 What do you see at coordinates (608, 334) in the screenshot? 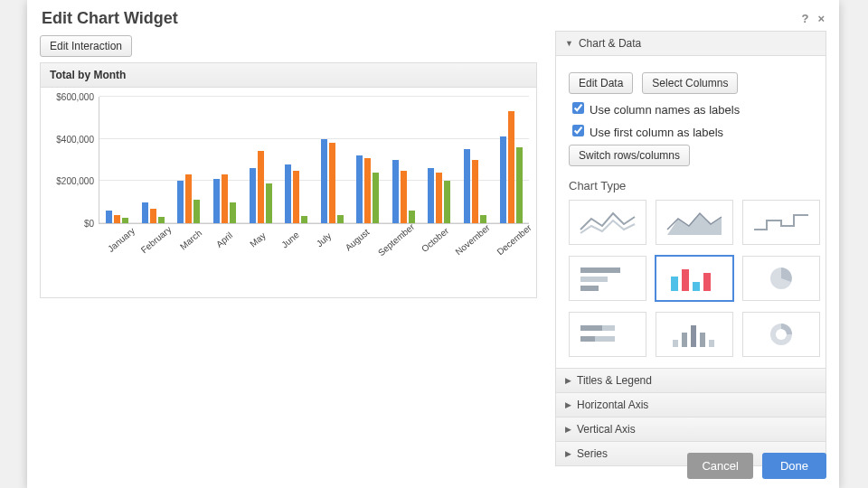
I see `chart-type-stacked-hbar` at bounding box center [608, 334].